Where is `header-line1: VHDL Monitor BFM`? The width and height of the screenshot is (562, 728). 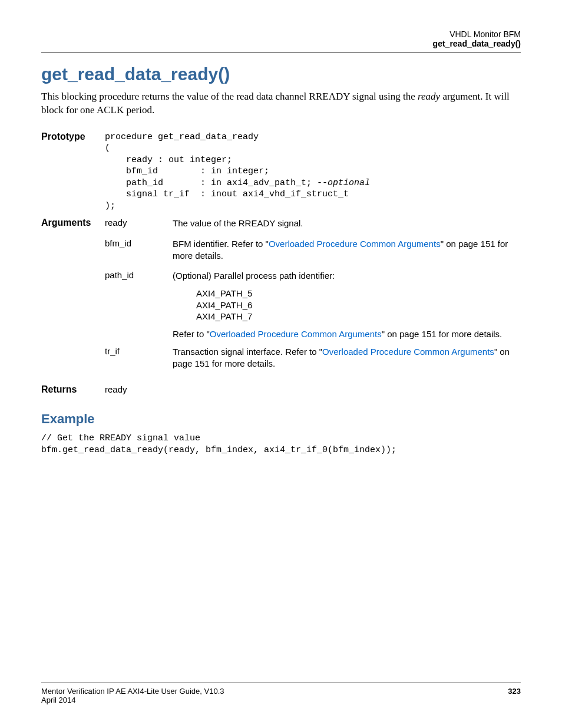 header-line1: VHDL Monitor BFM is located at coordinates (485, 34).